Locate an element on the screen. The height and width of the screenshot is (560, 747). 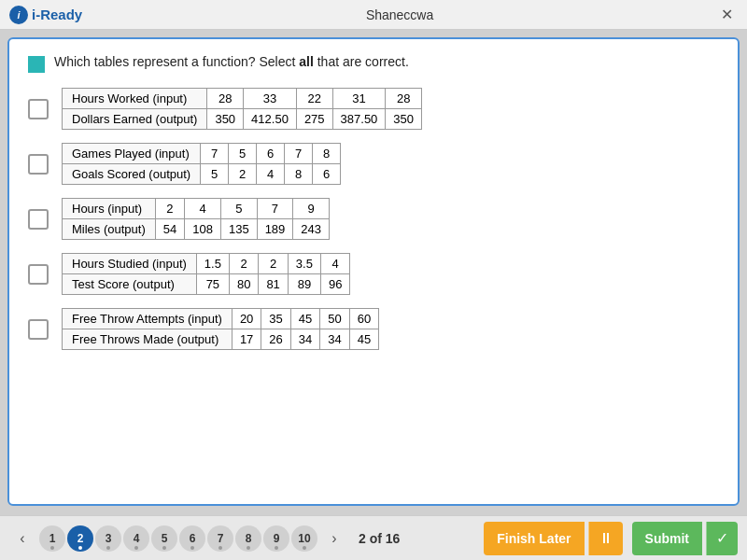
page-btn-4: 4 is located at coordinates (136, 539).